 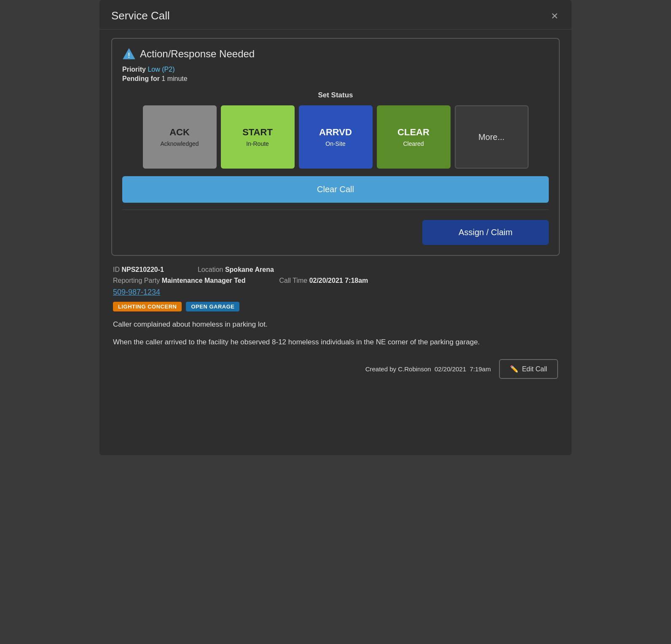 What do you see at coordinates (555, 16) in the screenshot?
I see `close-button: ×` at bounding box center [555, 16].